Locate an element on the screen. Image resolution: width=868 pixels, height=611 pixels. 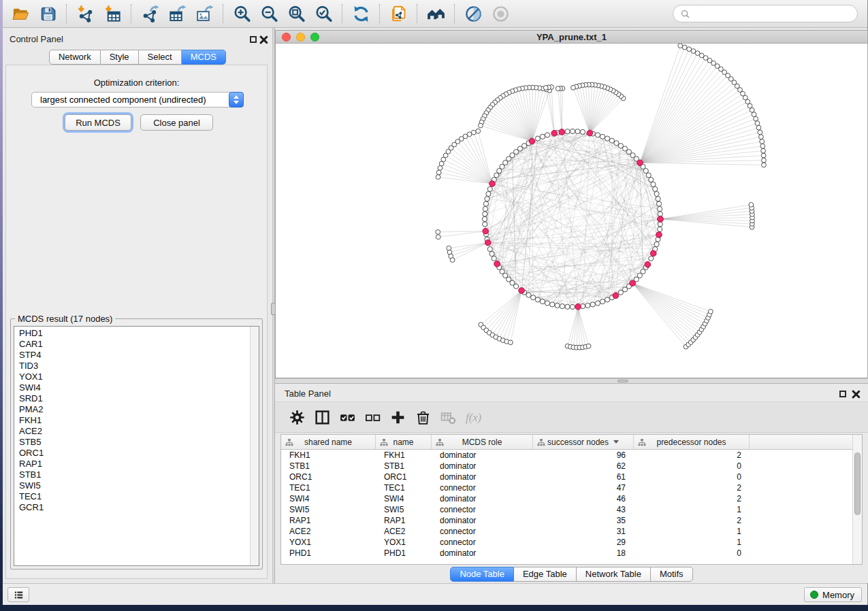
mcds-result-item: PMA2 is located at coordinates (132, 410).